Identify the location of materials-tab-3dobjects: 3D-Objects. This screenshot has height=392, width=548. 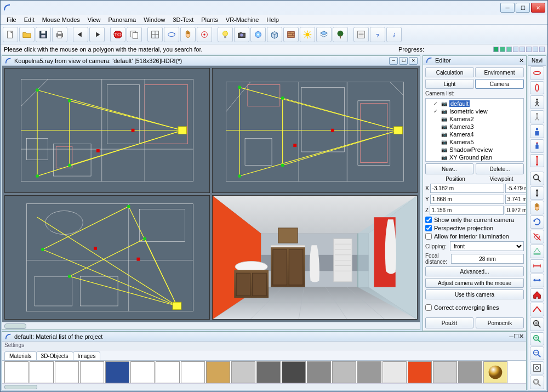
(55, 356).